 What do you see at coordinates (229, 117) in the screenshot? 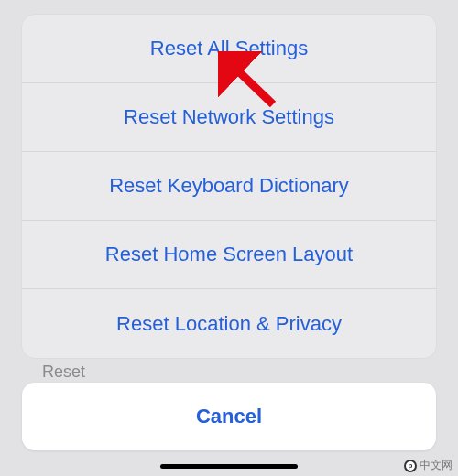
I see `reset-network-settings-item: Reset Network Settings` at bounding box center [229, 117].